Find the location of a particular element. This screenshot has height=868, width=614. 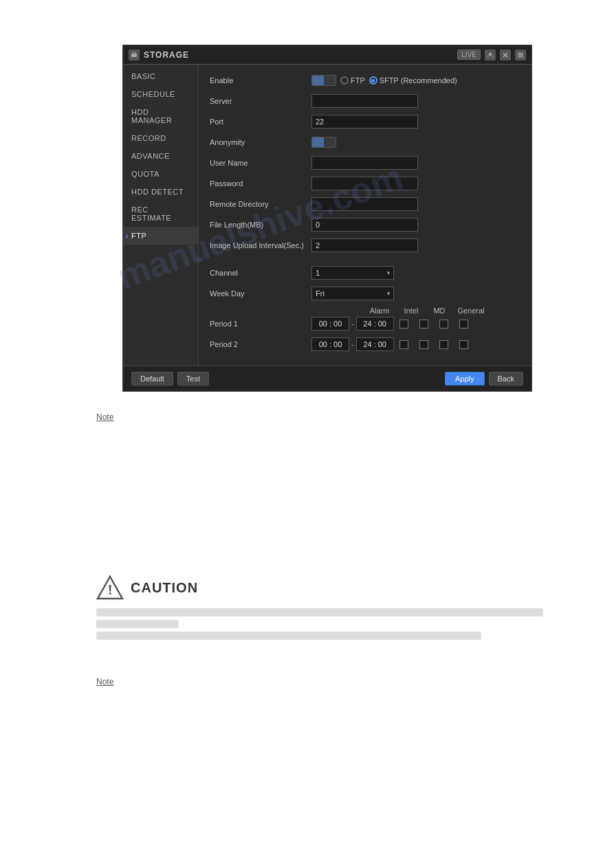

live-badge: LIVE is located at coordinates (469, 55).